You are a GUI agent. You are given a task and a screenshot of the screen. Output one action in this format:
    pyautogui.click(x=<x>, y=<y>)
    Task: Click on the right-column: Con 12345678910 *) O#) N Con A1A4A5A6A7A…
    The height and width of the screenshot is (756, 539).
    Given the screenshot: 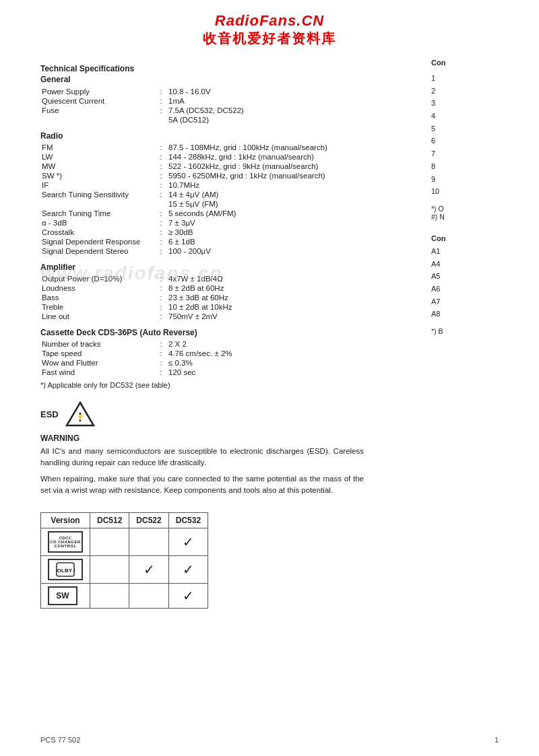 What is the action you would take?
    pyautogui.click(x=485, y=334)
    